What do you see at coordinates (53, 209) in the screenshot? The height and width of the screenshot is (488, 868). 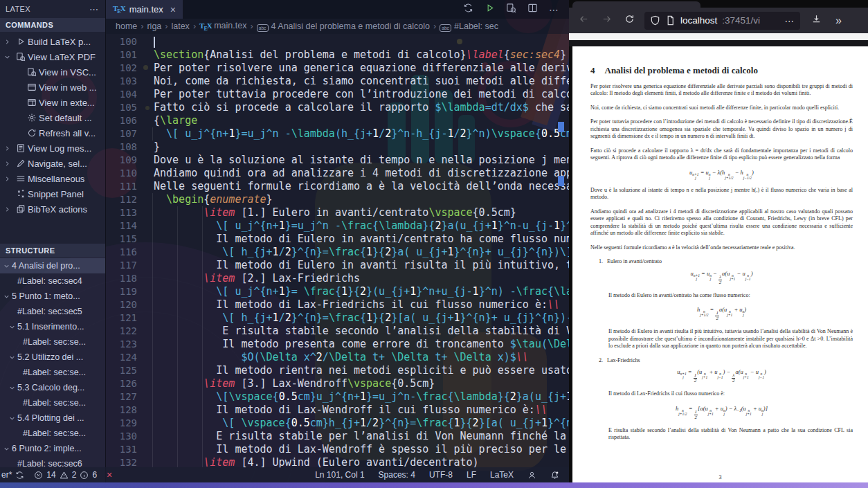 I see `sidebar-command-bibtex-actions: BibTeX actions` at bounding box center [53, 209].